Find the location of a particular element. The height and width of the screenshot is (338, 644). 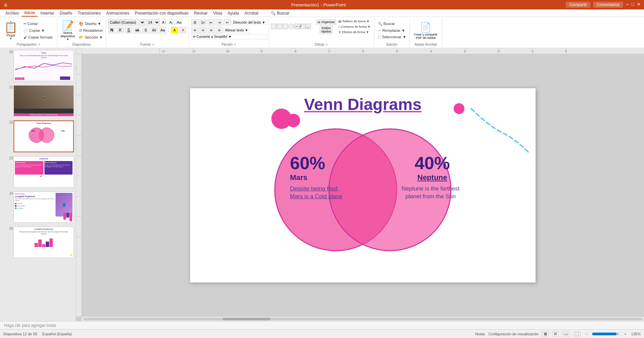

relleno-button: ▧ Relleno de forma ▼ is located at coordinates (354, 21).